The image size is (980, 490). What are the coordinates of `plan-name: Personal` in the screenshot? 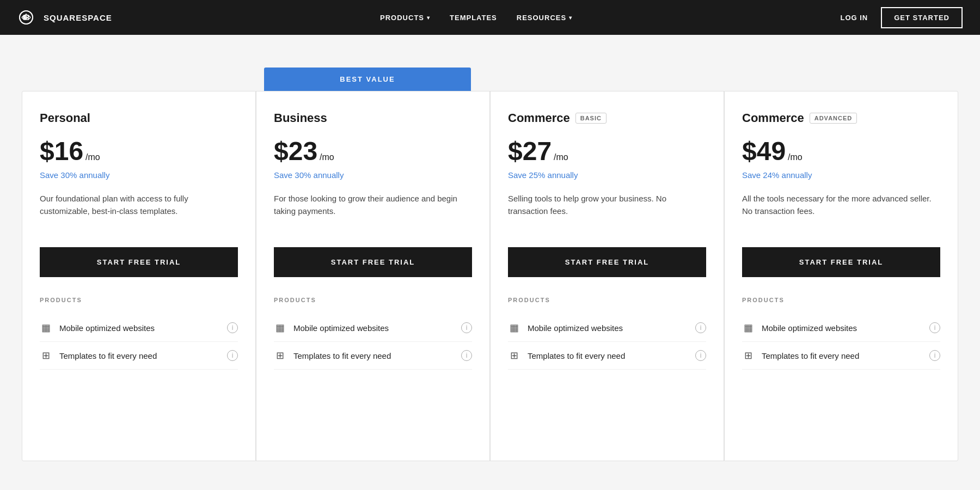 It's located at (65, 118).